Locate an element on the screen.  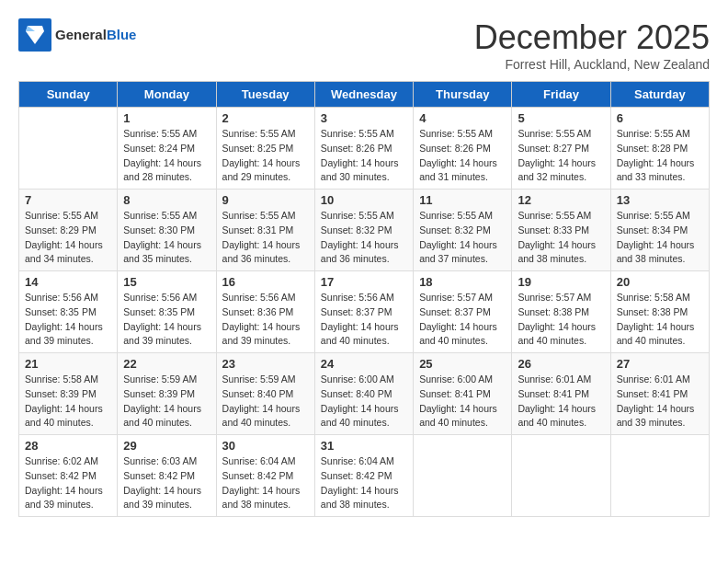
day-info: Sunrise: 6:00 AM Sunset: 8:40 PM Dayligh… is located at coordinates (364, 401).